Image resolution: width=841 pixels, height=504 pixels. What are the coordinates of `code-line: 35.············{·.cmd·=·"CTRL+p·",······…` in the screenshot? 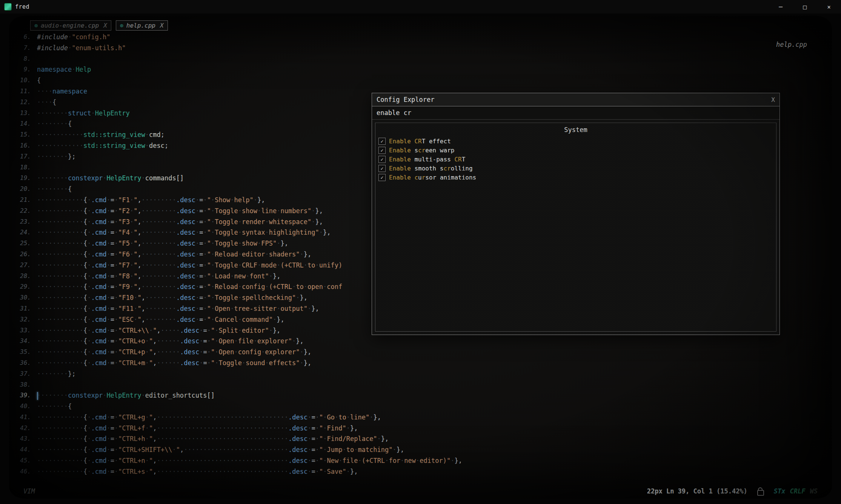 It's located at (422, 352).